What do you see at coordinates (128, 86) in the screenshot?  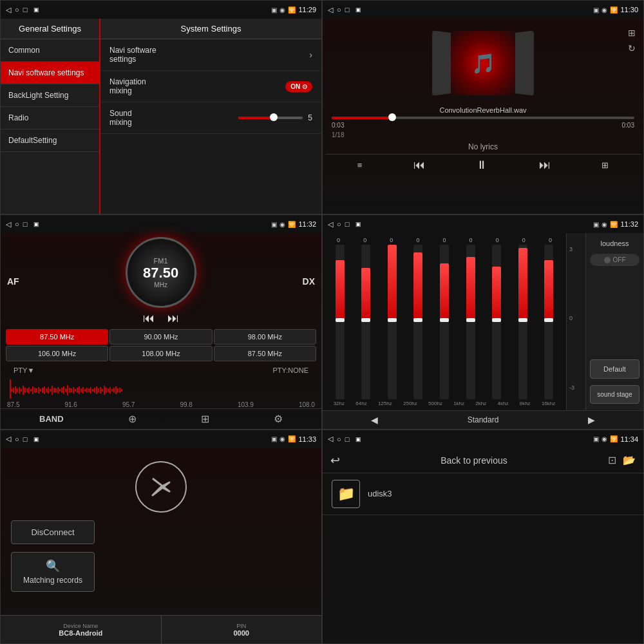 I see `setting-label-nav-mix: Navigationmixing` at bounding box center [128, 86].